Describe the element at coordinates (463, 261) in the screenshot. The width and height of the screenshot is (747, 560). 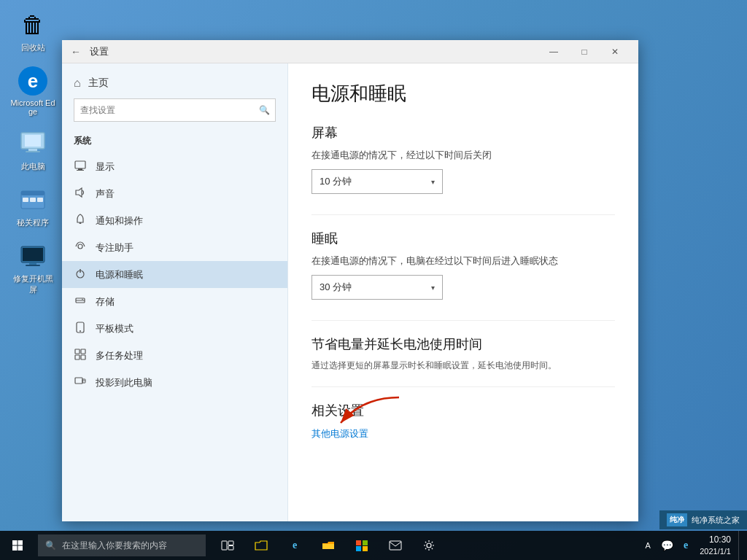
I see `sleep-desc: 在接通电源的情况下，电脑在经过以下时间后进入睡眠状态` at that location.